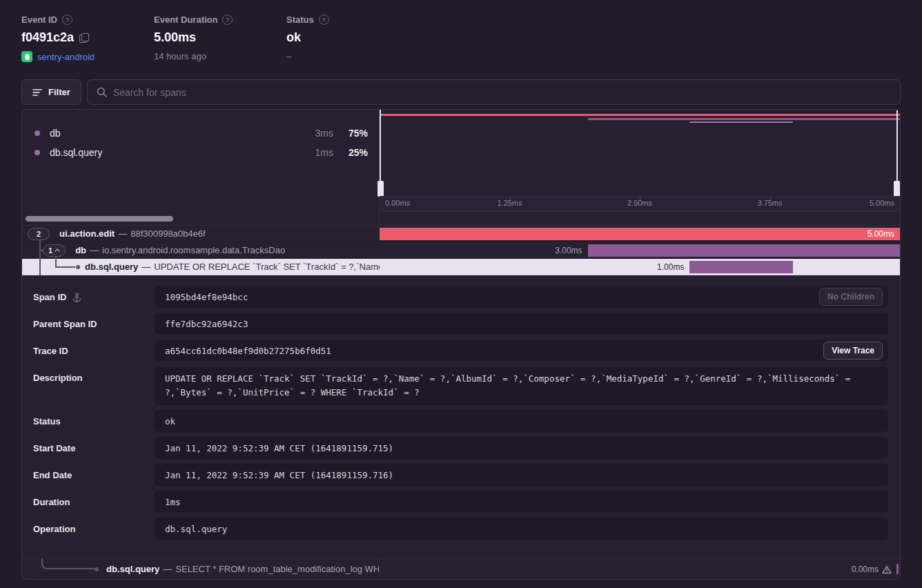 The height and width of the screenshot is (588, 922). Describe the element at coordinates (508, 385) in the screenshot. I see `description-value: UPDATE OR REPLACE `Track` SET `TrackId` …` at that location.